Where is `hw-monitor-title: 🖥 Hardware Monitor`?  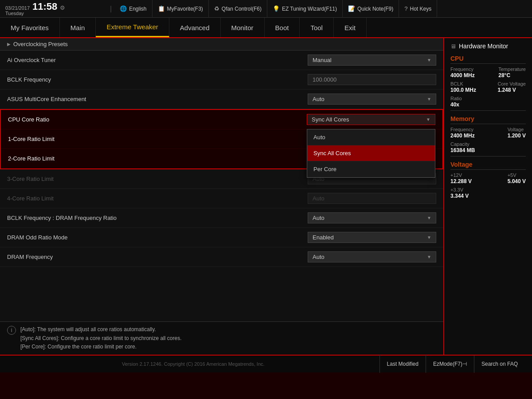
hw-monitor-title: 🖥 Hardware Monitor is located at coordinates (488, 46).